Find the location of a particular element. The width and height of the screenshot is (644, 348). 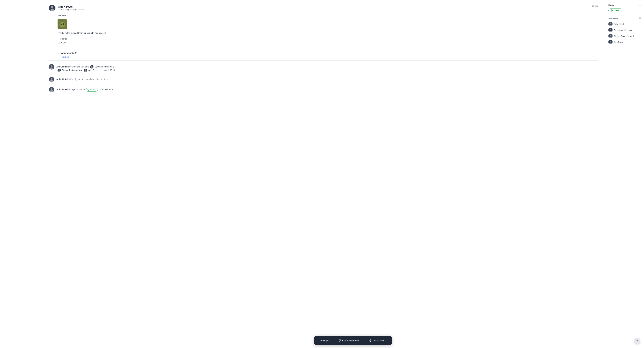

attachments-header: 📎 Attachments (1) is located at coordinates (328, 53).